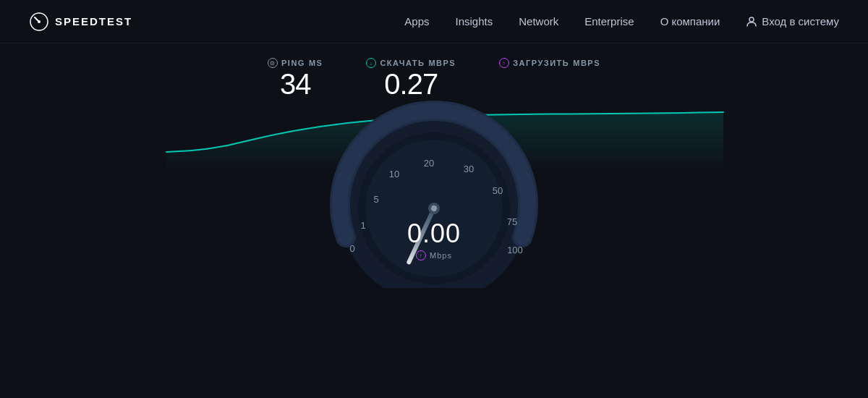  What do you see at coordinates (690, 22) in the screenshot?
I see `nav-about: О компании` at bounding box center [690, 22].